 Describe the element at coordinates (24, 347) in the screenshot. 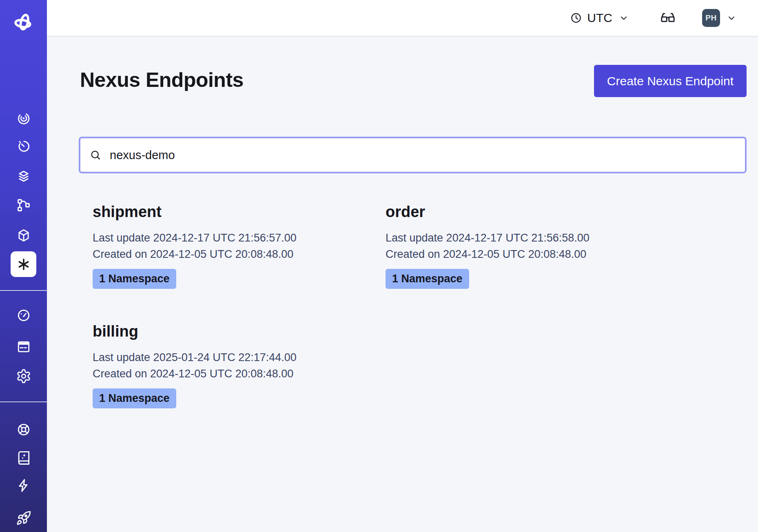

I see `archive-card-icon` at that location.